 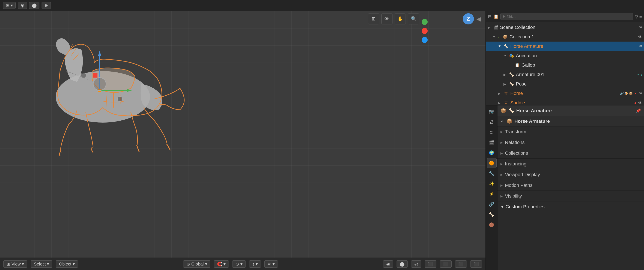 I want to click on visibility-label: Visibility, so click(x=514, y=196).